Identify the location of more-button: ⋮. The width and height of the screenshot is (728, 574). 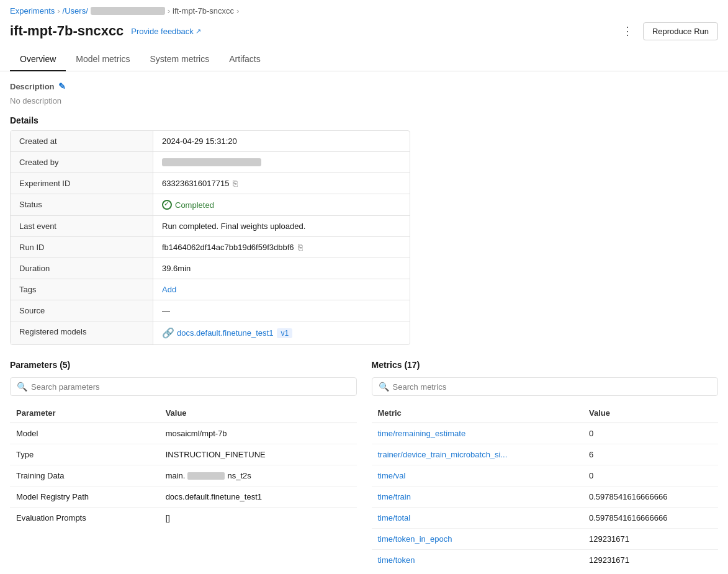
(627, 31).